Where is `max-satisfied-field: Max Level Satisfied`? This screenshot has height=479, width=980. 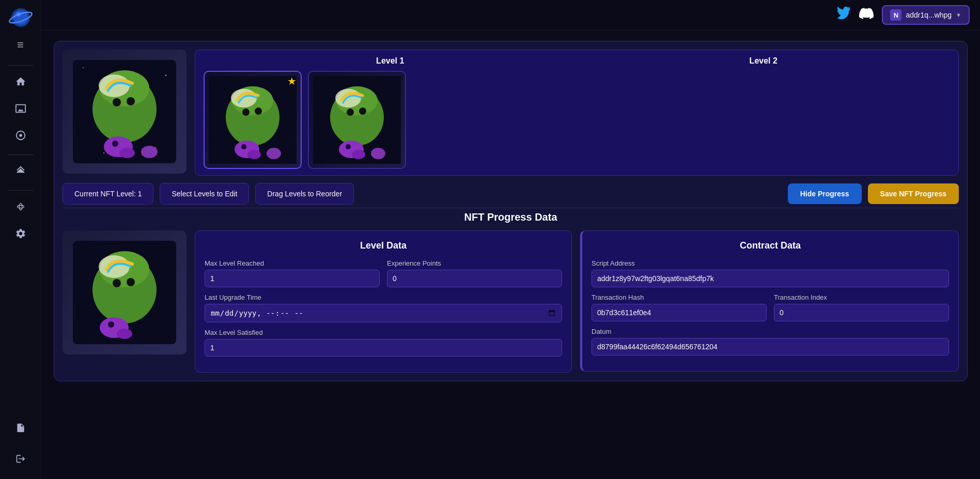 max-satisfied-field: Max Level Satisfied is located at coordinates (383, 343).